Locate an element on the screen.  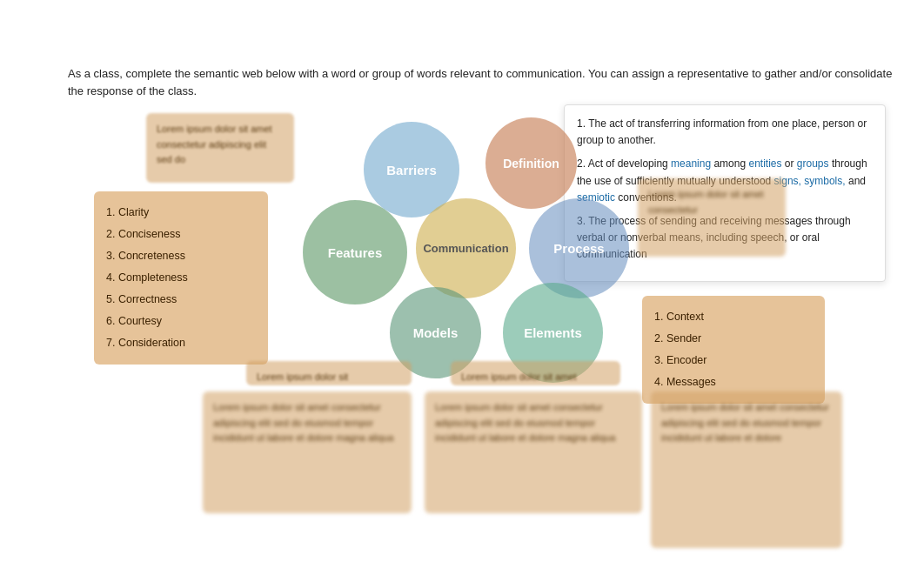
element-item-3: 3. Encoder is located at coordinates (733, 360).